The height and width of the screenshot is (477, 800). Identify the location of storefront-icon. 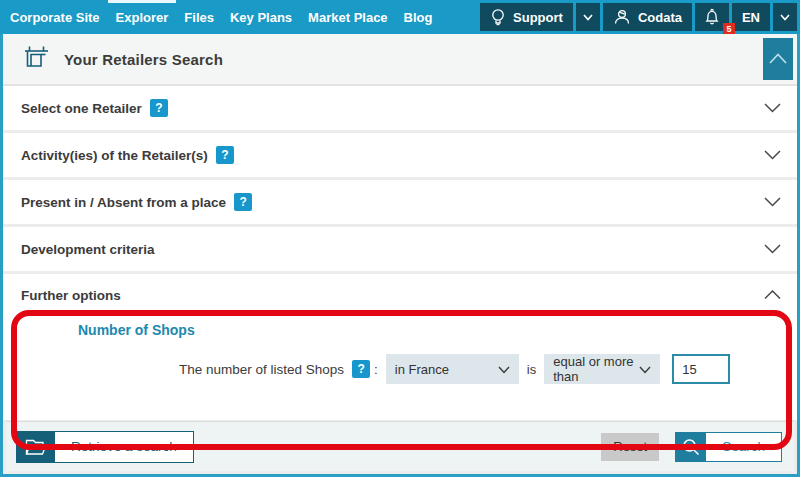
(36, 60).